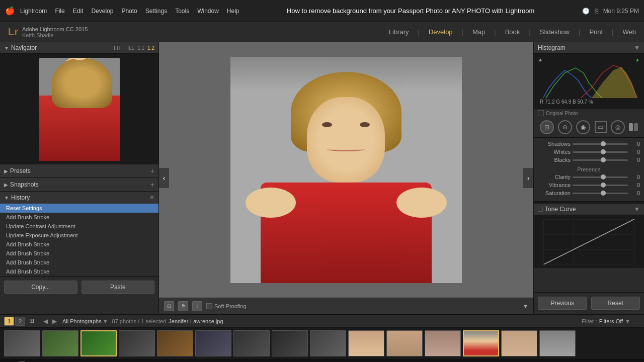 The image size is (644, 362). I want to click on navigator-collapse-icon: ▼, so click(7, 48).